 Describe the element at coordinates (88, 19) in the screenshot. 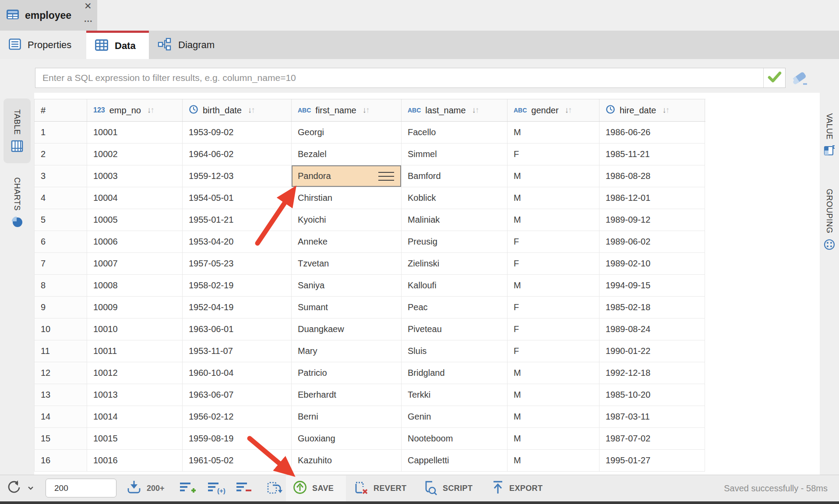

I see `overflow-dots-icon: ...` at that location.